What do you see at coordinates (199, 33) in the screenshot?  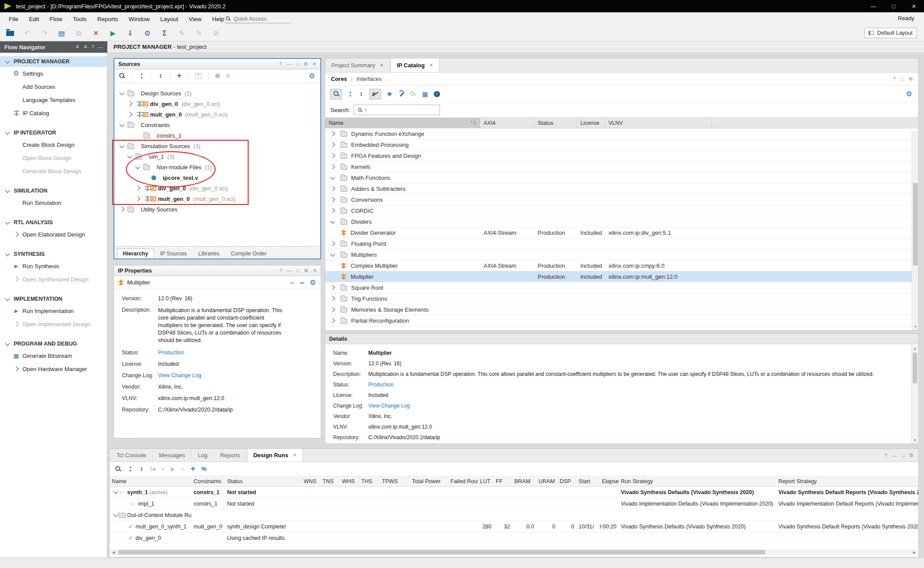 I see `toolbar-icon: ✎` at bounding box center [199, 33].